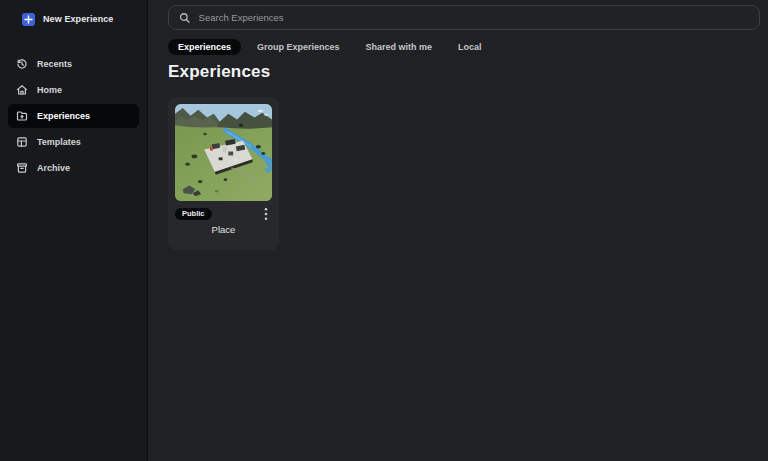  I want to click on sidebar-item-templates: Templates, so click(74, 142).